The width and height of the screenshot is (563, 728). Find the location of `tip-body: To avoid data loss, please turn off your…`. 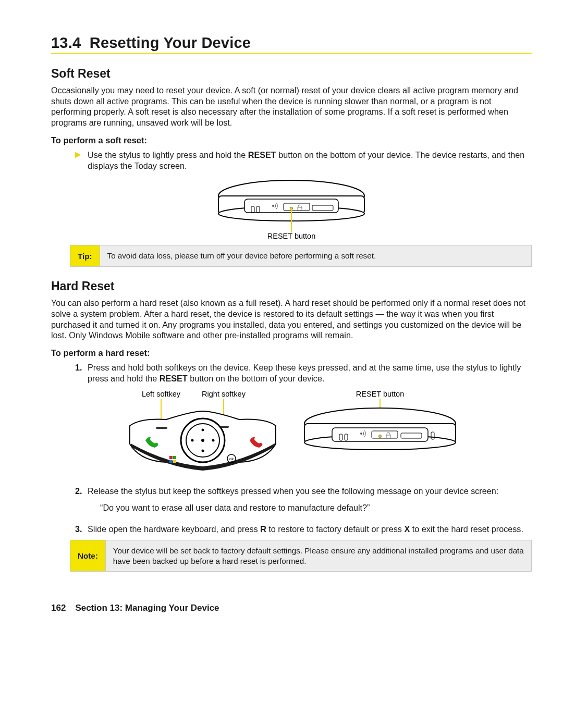

tip-body: To avoid data loss, please turn off your… is located at coordinates (316, 256).